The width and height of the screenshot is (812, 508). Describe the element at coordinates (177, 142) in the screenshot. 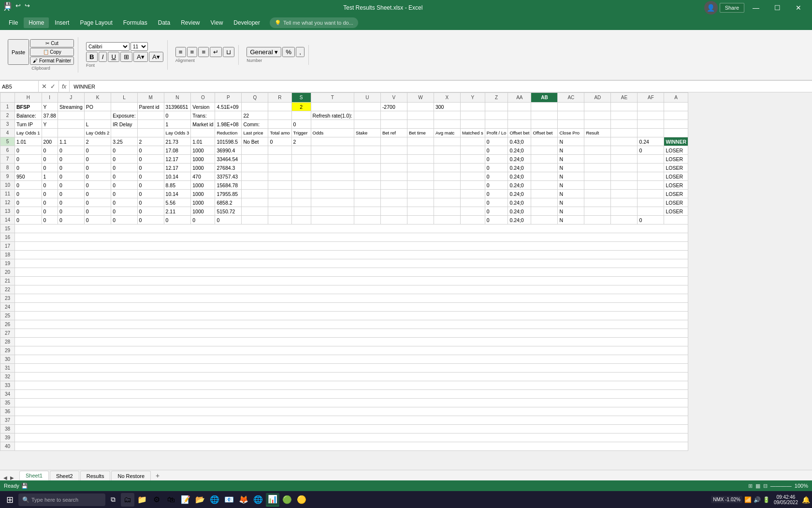

I see `cell-N5: 21.73` at that location.